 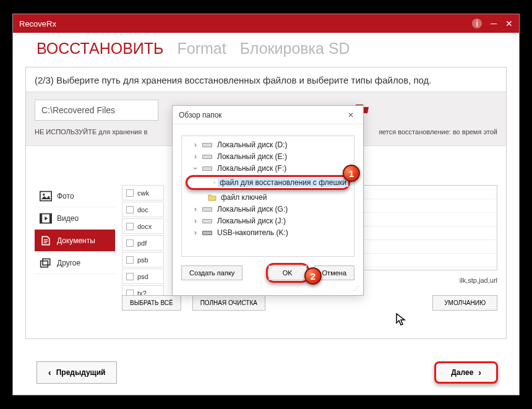 What do you see at coordinates (288, 273) in the screenshot?
I see `ok-button: OK` at bounding box center [288, 273].